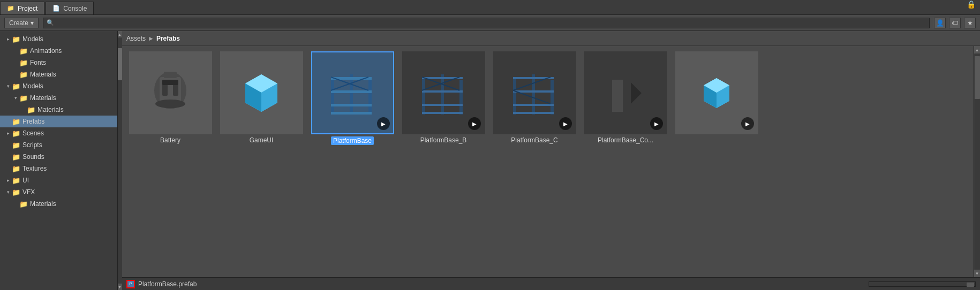  I want to click on horiz-scroll-thumb, so click(970, 285).